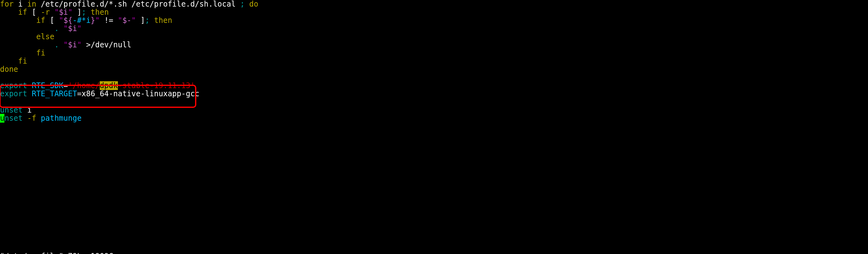 This screenshot has height=254, width=868. Describe the element at coordinates (127, 20) in the screenshot. I see `var: $-` at that location.